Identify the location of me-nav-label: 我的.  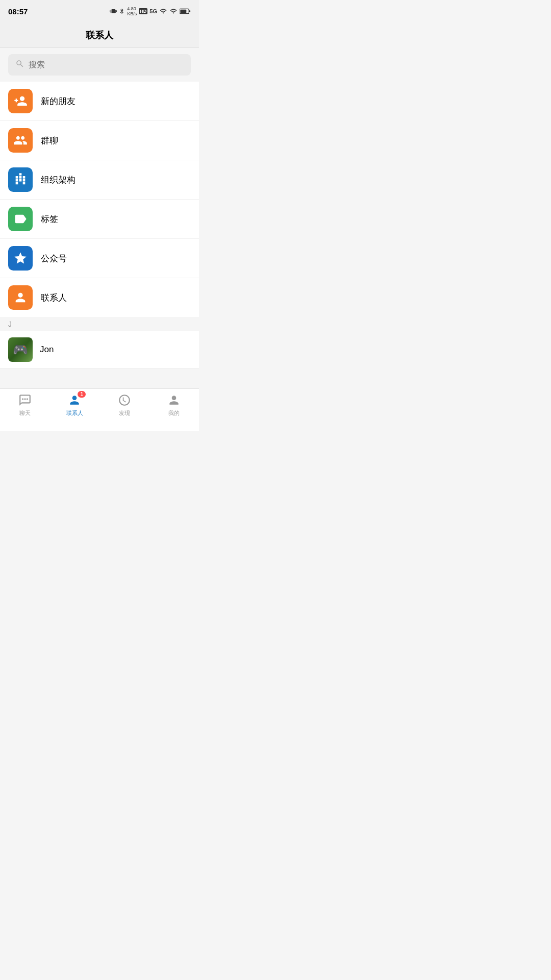
(174, 413).